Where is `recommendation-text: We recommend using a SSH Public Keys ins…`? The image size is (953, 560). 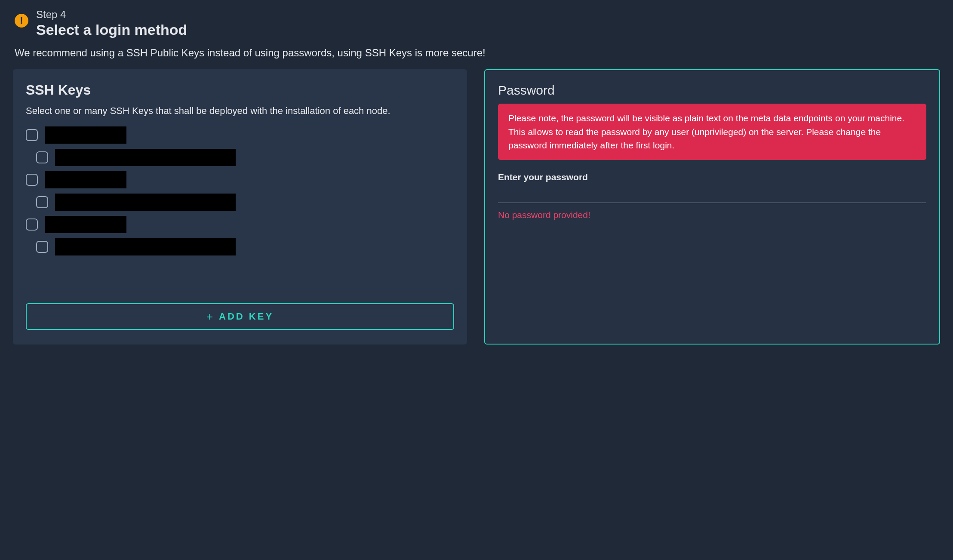 recommendation-text: We recommend using a SSH Public Keys ins… is located at coordinates (476, 53).